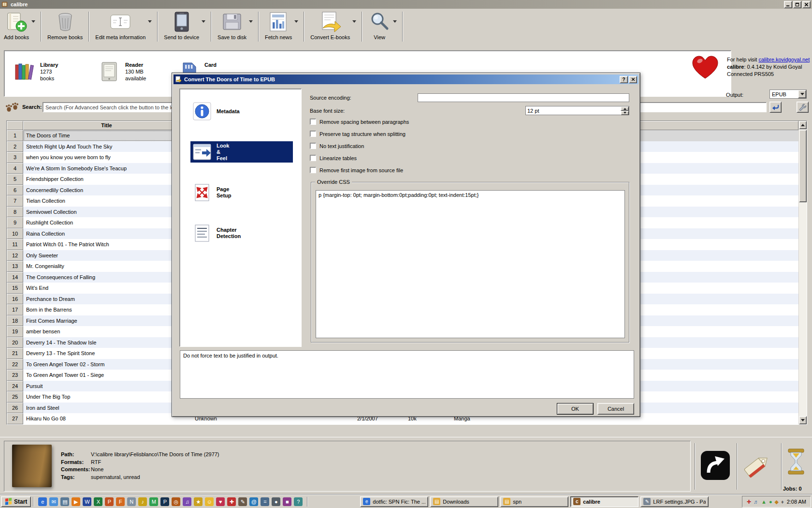 This screenshot has width=812, height=508. Describe the element at coordinates (573, 110) in the screenshot. I see `base-font-size-input` at that location.